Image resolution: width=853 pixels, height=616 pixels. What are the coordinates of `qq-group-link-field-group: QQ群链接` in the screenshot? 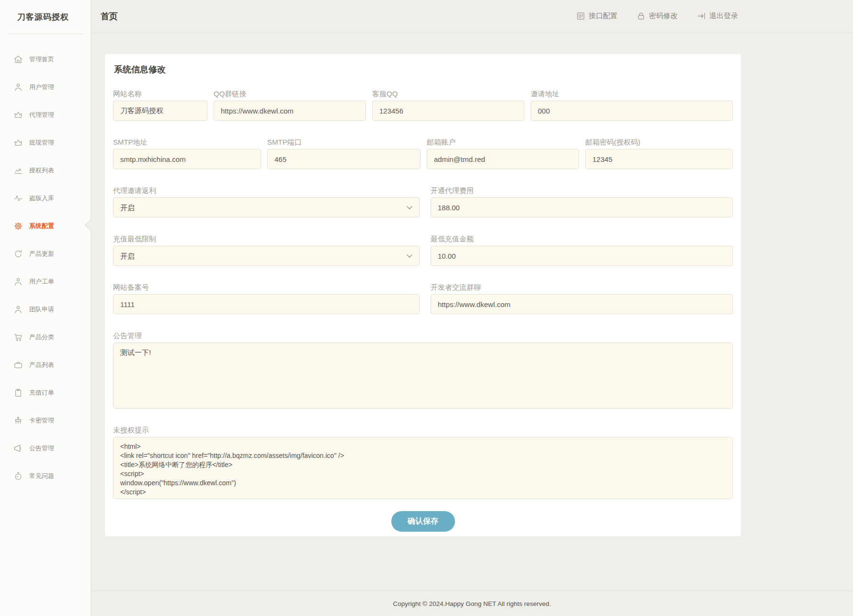 It's located at (290, 105).